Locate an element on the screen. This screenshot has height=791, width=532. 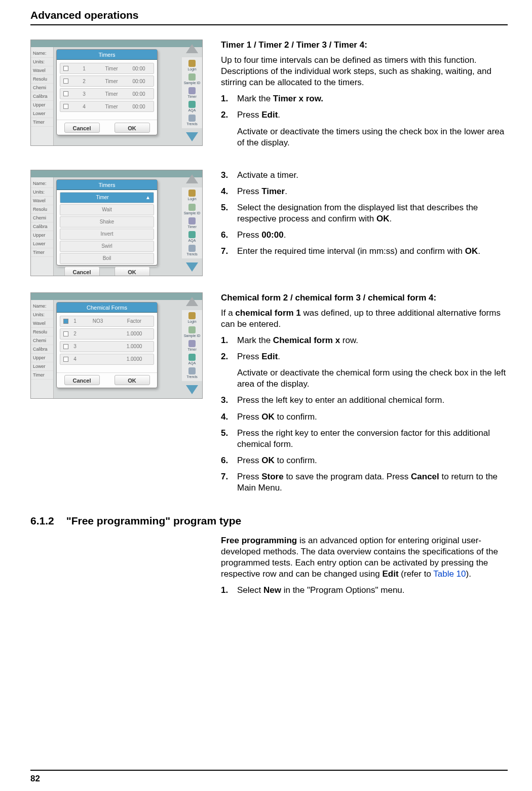
content-1: Timer 1 / Timer 2 / Timer 3 / Timer 4: U… is located at coordinates (364, 96).